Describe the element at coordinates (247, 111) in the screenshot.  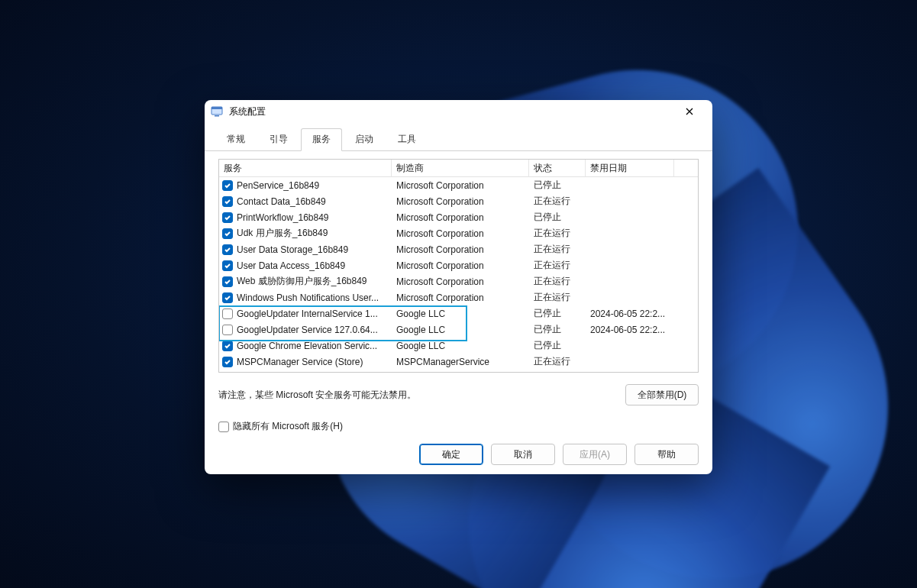
I see `window-title: 系统配置` at that location.